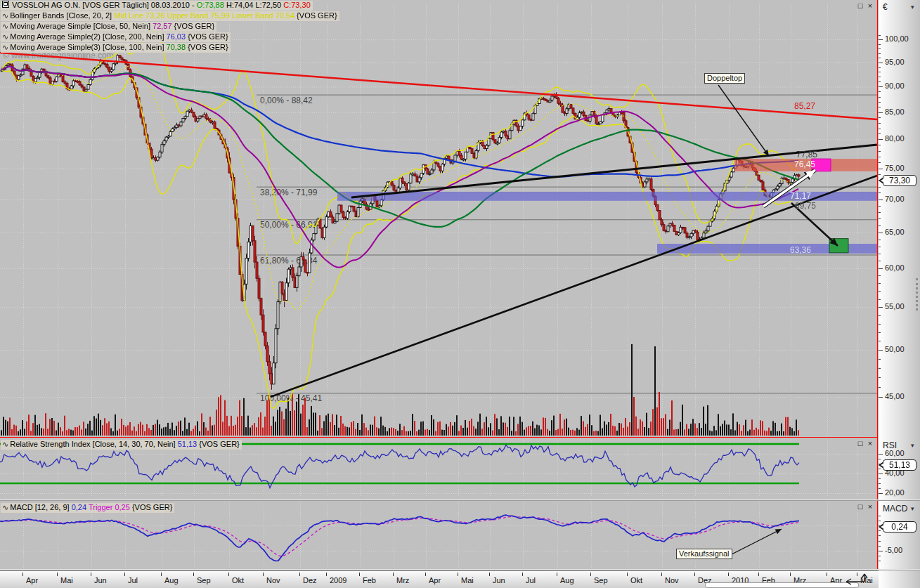 The width and height of the screenshot is (920, 588). I want to click on horizontal-scrollbar-thumb, so click(782, 585).